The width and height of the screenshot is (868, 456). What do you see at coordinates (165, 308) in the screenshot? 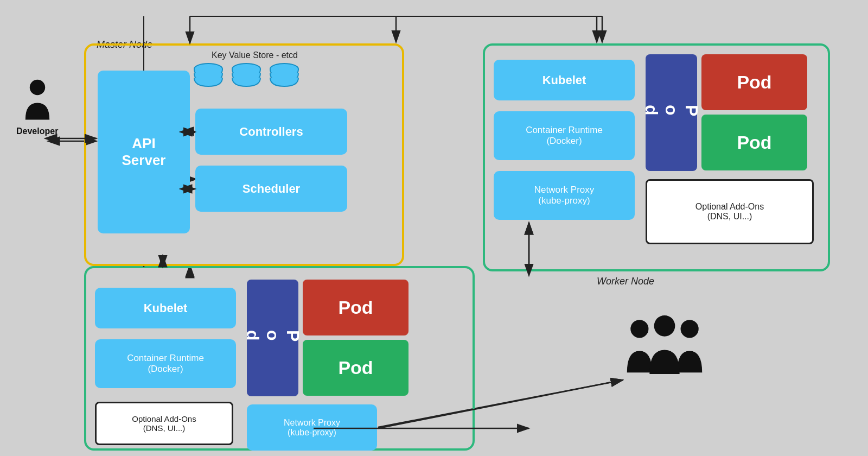
I see `kubelet-bl-block: Kubelet` at bounding box center [165, 308].